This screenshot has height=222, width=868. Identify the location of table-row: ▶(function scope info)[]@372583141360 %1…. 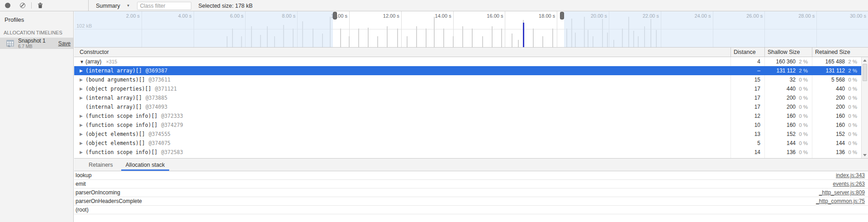
(468, 152).